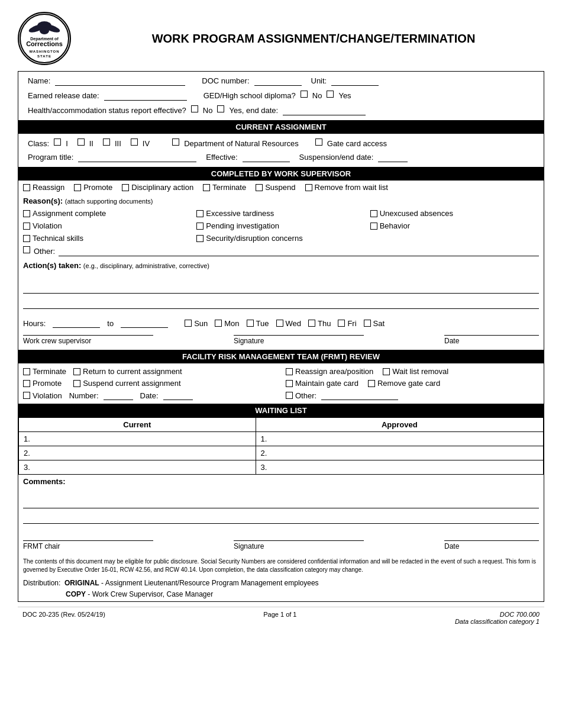  What do you see at coordinates (259, 188) in the screenshot?
I see `suspend-checkbox` at bounding box center [259, 188].